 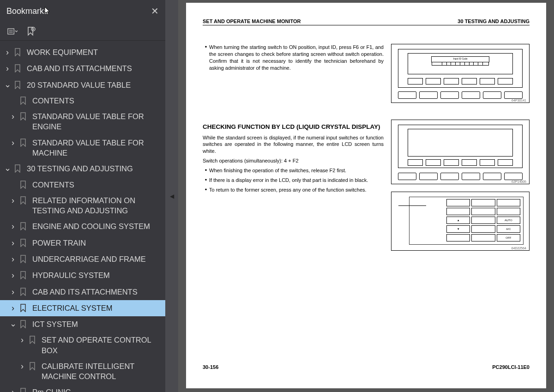 What do you see at coordinates (172, 196) in the screenshot?
I see `sidebar-splitter: ◀` at bounding box center [172, 196].